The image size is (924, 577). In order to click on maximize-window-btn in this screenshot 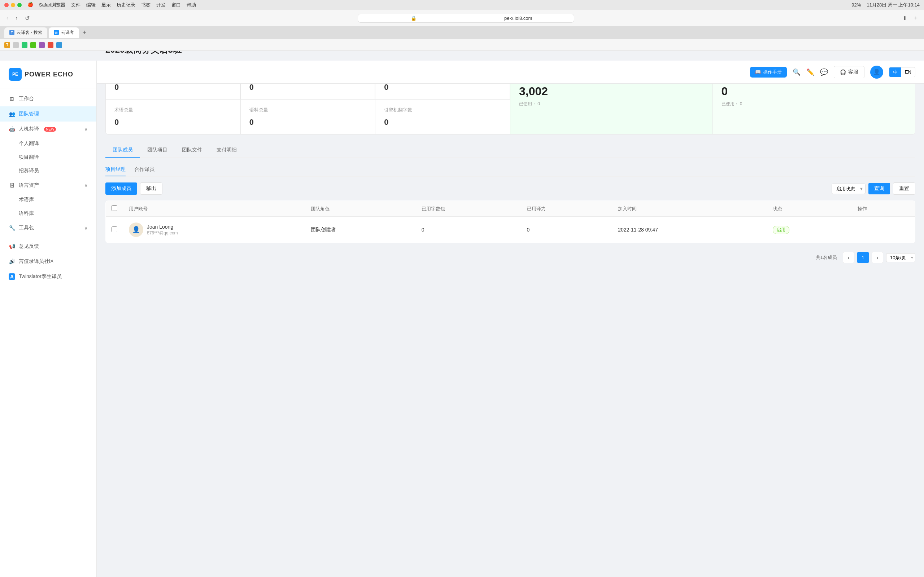, I will do `click(19, 5)`.